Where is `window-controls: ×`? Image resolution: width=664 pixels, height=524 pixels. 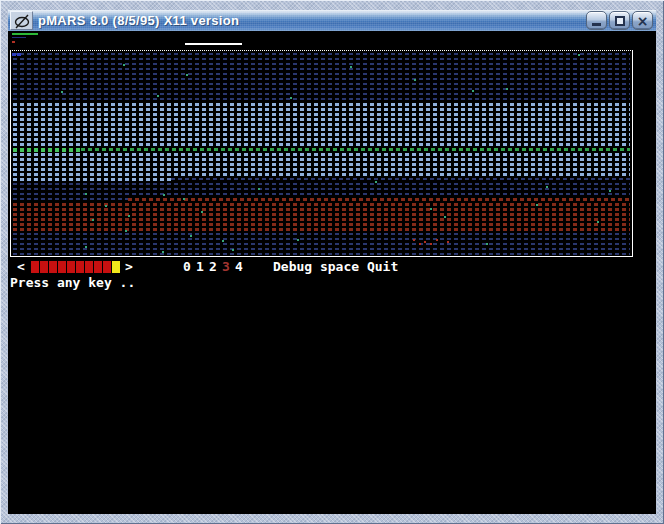
window-controls: × is located at coordinates (620, 20).